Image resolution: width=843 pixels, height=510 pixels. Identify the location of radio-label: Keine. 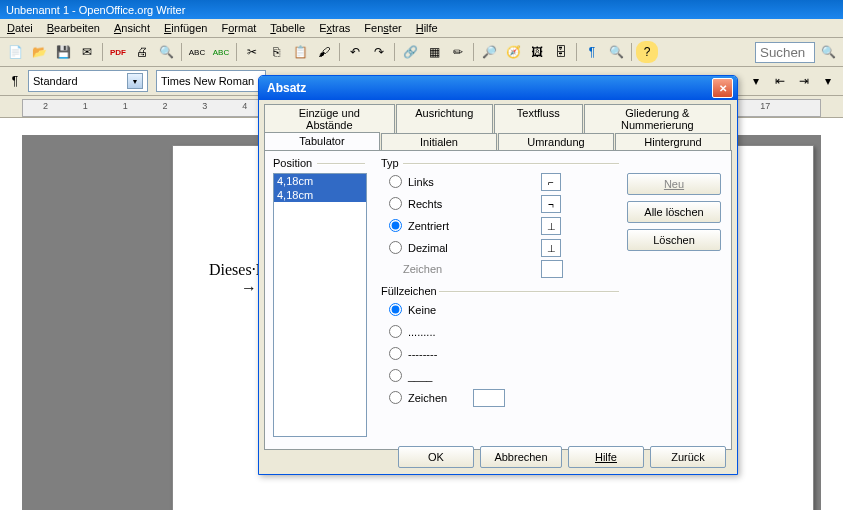
(422, 310).